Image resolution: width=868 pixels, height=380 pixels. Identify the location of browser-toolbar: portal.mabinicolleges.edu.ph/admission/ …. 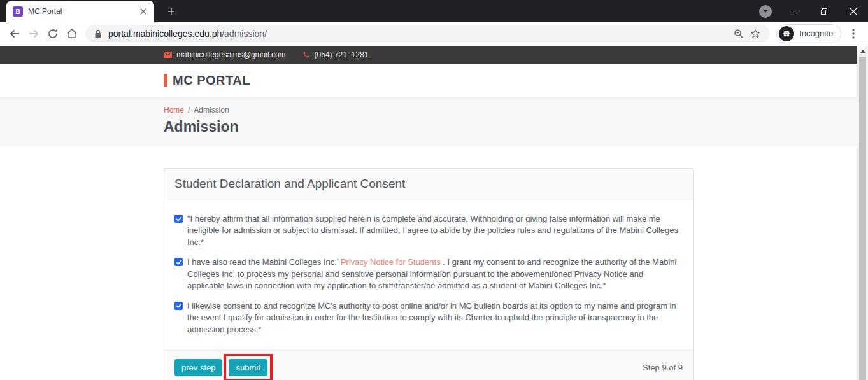
(434, 34).